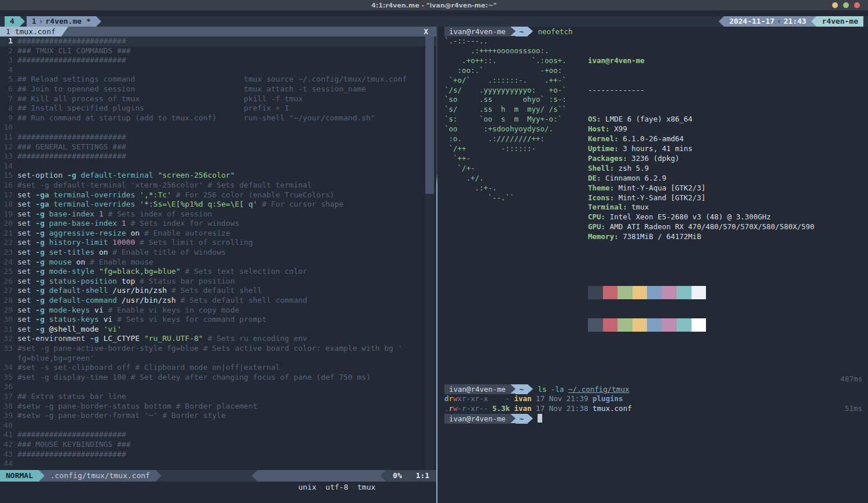  What do you see at coordinates (653, 389) in the screenshot?
I see `prompt-line-2: ivan@r4ven-me ~ ls -la ~/.config/tmux` at bounding box center [653, 389].